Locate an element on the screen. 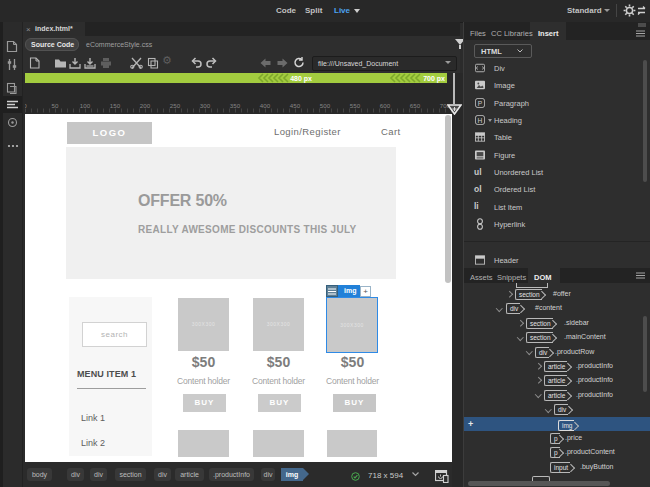 The width and height of the screenshot is (650, 487). svg-text: 100 is located at coordinates (86, 106).